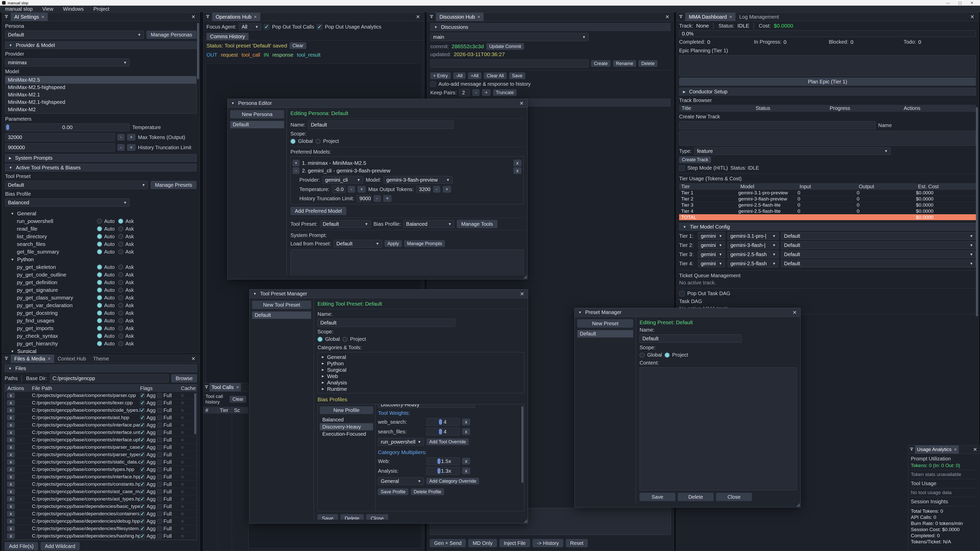  I want to click on composer-button: Reset, so click(577, 543).